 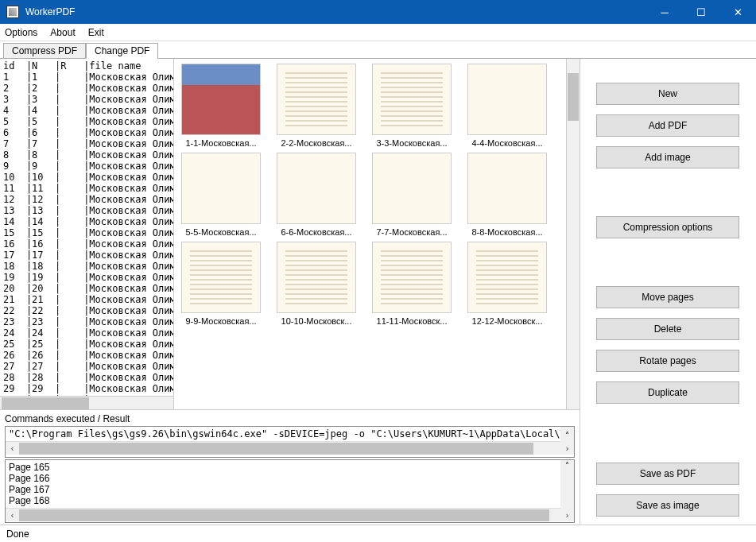 I want to click on save-as-image-button: Save as image, so click(x=668, y=505).